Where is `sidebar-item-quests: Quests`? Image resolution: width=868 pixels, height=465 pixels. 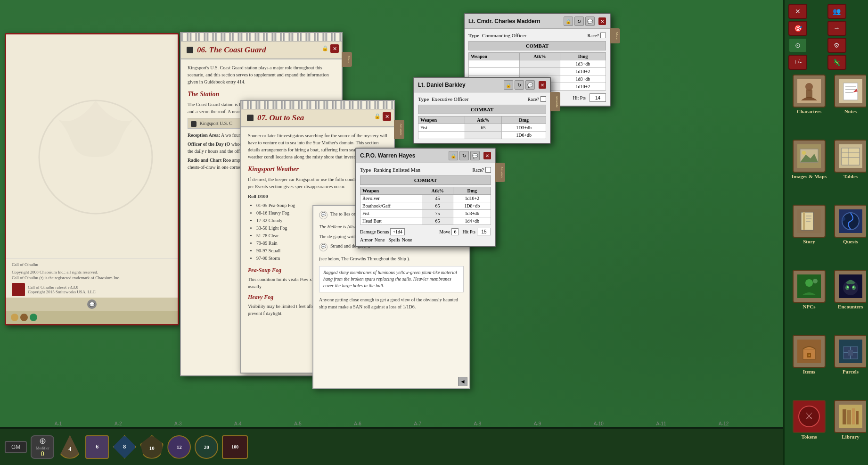 sidebar-item-quests: Quests is located at coordinates (849, 235).